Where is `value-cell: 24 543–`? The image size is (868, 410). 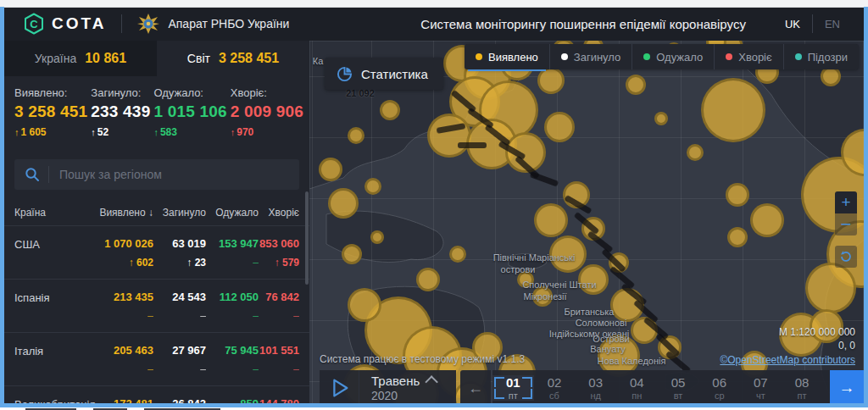 value-cell: 24 543– is located at coordinates (180, 307).